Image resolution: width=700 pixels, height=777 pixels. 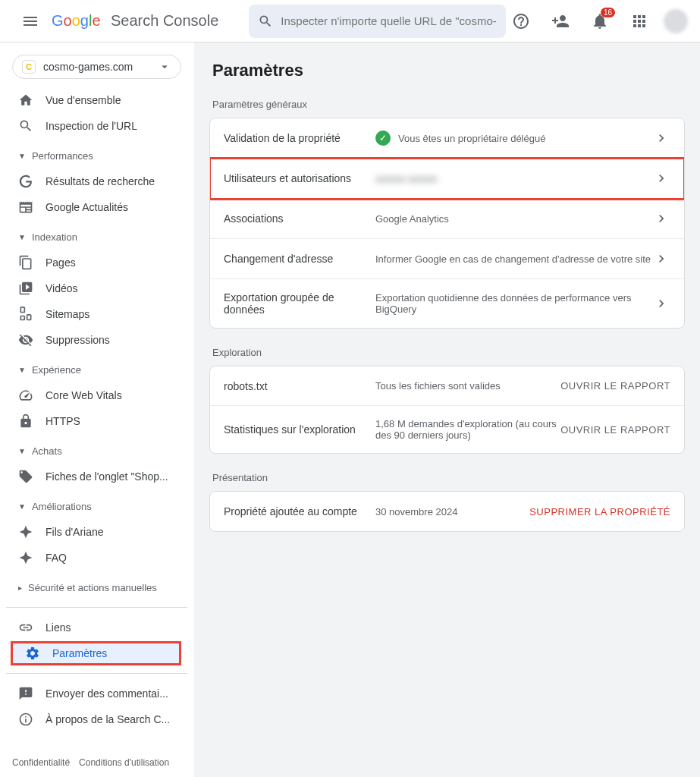 What do you see at coordinates (97, 451) in the screenshot?
I see `section-achats: ▼Achats` at bounding box center [97, 451].